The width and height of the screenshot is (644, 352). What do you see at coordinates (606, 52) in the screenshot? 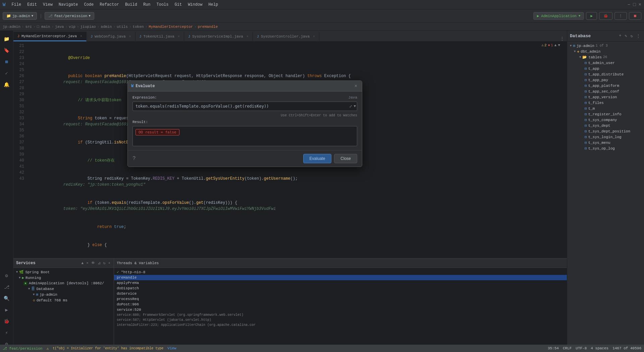
I see `db-item-dbtadmin: ▼ ◈ dbt_admin` at bounding box center [606, 52].